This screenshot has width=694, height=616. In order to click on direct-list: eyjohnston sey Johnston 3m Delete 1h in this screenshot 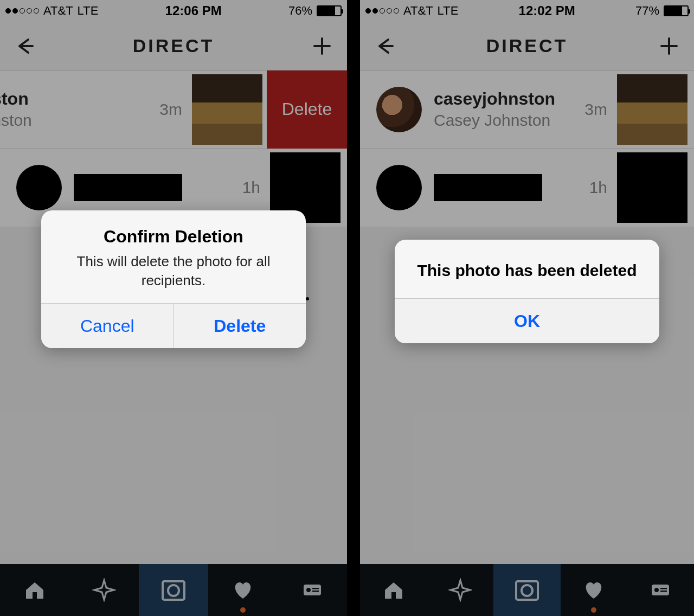, I will do `click(174, 149)`.